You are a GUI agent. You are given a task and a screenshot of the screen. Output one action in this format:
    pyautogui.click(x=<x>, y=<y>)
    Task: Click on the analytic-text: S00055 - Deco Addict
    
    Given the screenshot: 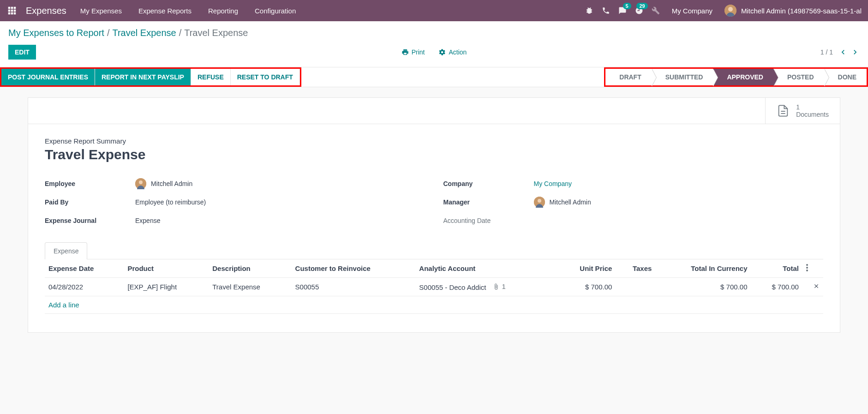 What is the action you would take?
    pyautogui.click(x=452, y=287)
    